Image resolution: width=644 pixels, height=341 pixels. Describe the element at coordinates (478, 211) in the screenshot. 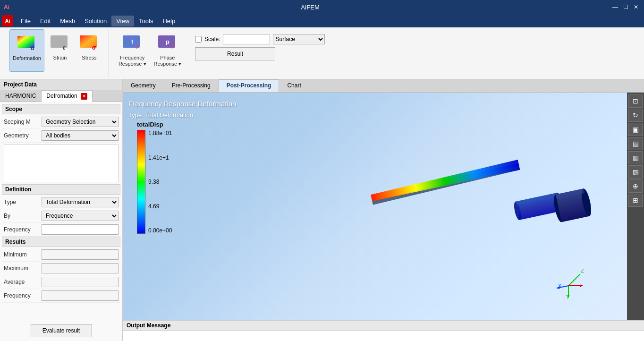

I see `3d-object-svg` at that location.